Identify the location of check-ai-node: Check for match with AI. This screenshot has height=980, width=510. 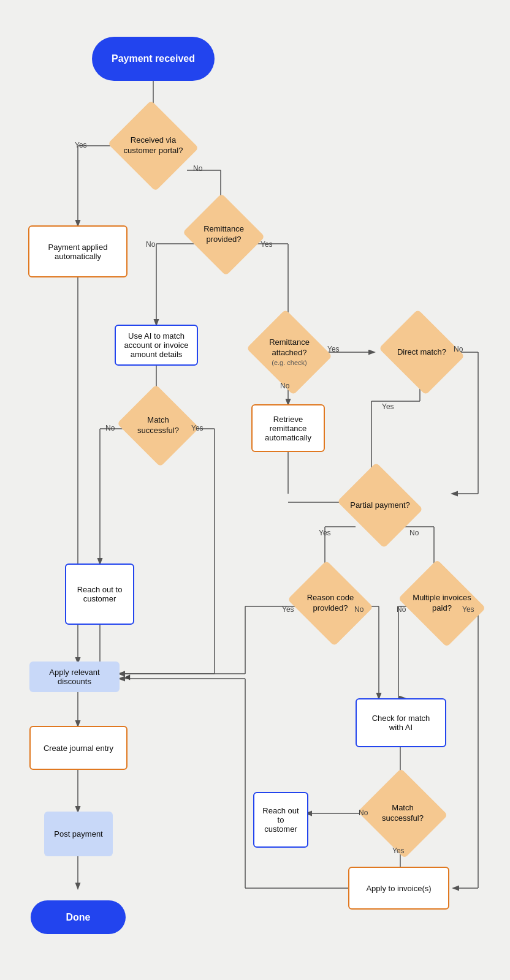
(401, 723).